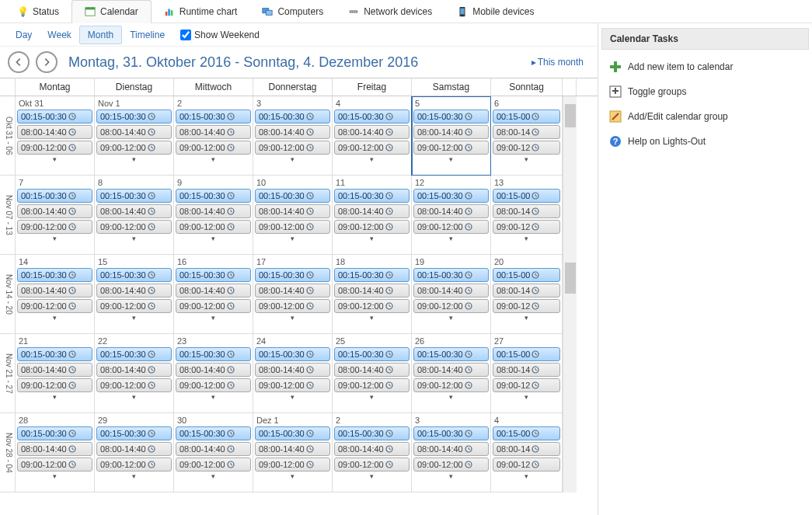 The width and height of the screenshot is (812, 515). Describe the element at coordinates (451, 215) in the screenshot. I see `day-cell: 1200:15-00:3008:00-14:4009:00-12:00▾` at that location.